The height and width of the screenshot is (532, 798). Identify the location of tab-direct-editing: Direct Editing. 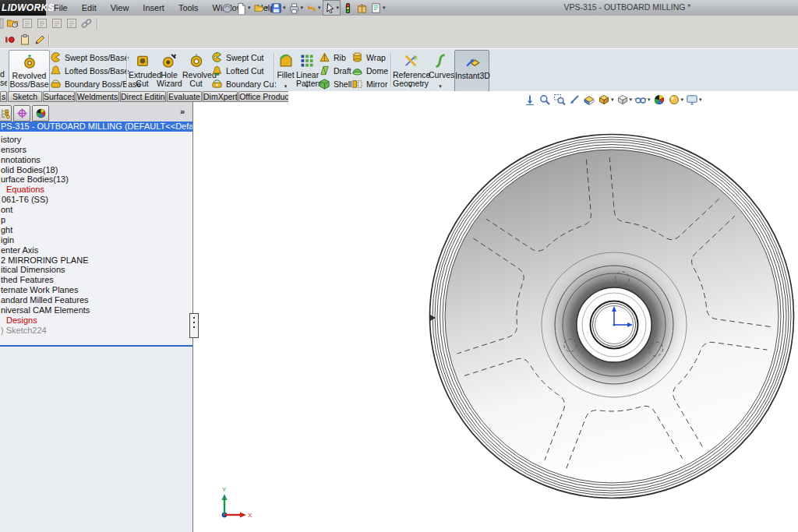
(143, 97).